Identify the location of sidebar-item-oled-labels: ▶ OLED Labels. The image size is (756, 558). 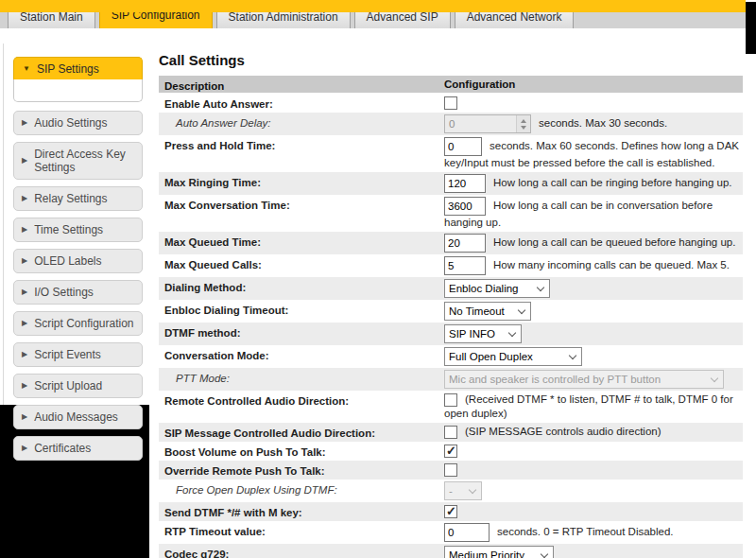
(77, 261).